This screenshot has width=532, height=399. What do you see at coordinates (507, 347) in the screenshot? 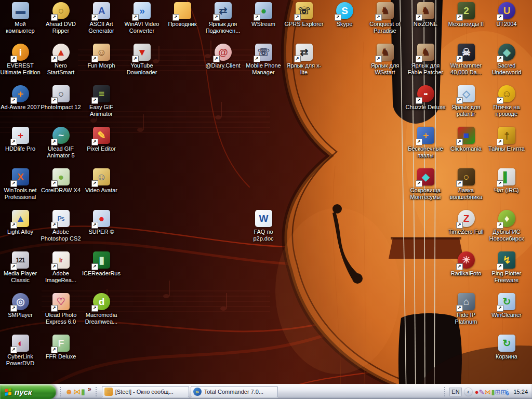
I see `desktop-icon-recycle-bin: ↻Корзина` at bounding box center [507, 347].